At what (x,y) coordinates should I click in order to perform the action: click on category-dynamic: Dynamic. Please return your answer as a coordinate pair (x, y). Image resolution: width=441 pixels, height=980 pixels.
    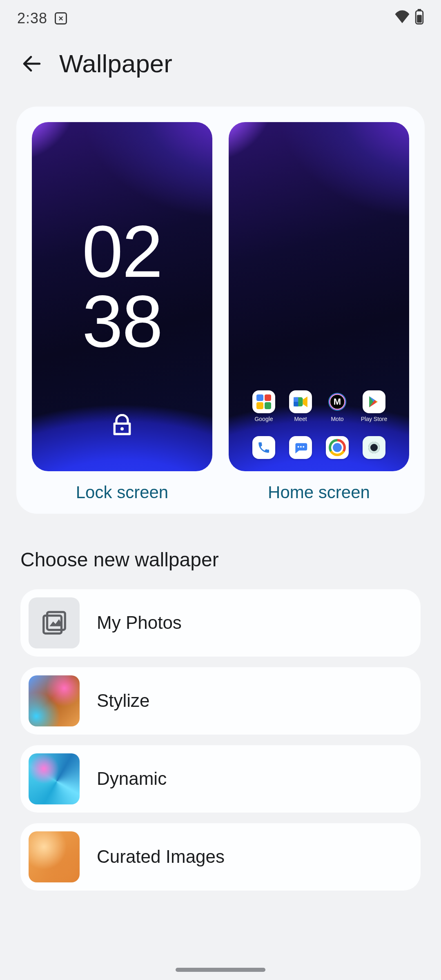
    Looking at the image, I should click on (220, 779).